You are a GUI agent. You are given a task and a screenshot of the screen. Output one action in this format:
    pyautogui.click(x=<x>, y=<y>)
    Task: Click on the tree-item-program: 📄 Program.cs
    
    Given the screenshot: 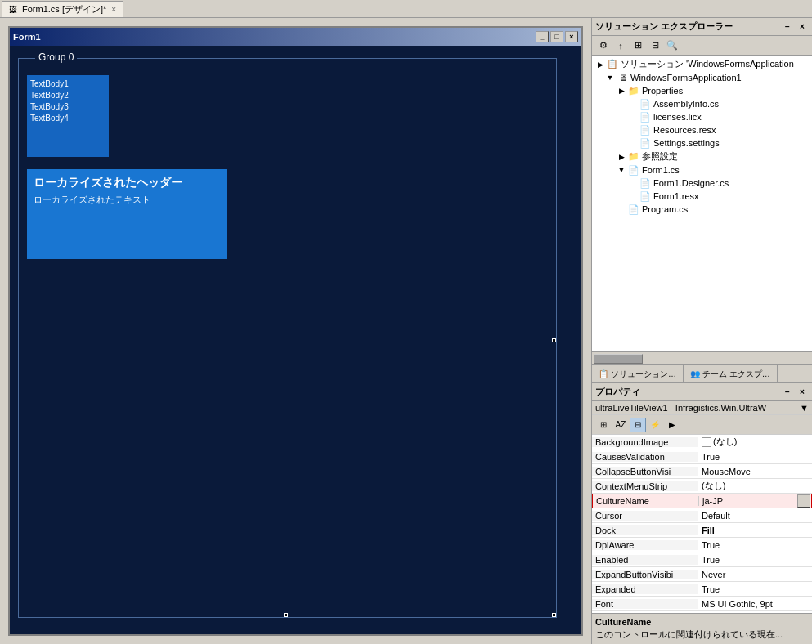 What is the action you would take?
    pyautogui.click(x=702, y=209)
    